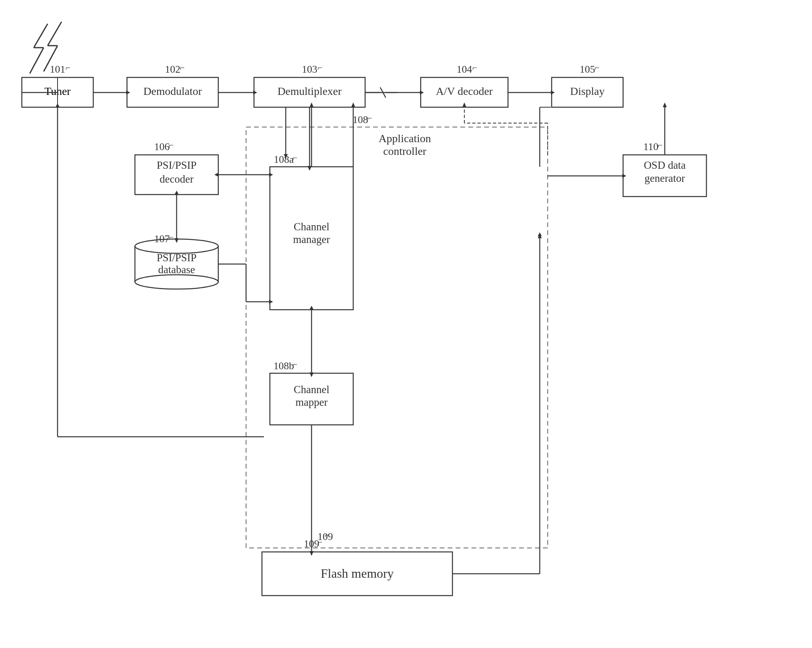  Describe the element at coordinates (464, 85) in the screenshot. I see `av-decoder-box: A/V decoder 104 ⌐` at that location.